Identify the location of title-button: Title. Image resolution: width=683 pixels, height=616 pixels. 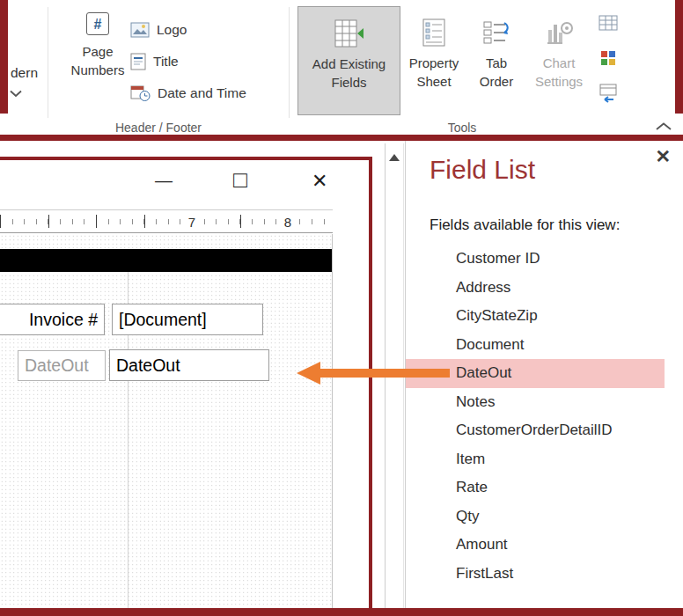
(155, 62).